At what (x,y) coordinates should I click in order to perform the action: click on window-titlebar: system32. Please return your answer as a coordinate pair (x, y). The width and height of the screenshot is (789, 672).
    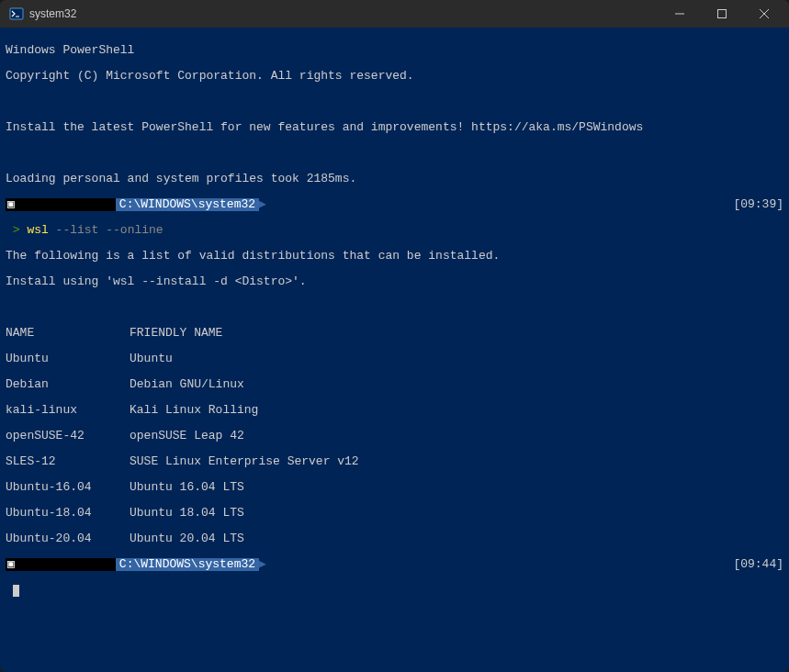
    Looking at the image, I should click on (395, 14).